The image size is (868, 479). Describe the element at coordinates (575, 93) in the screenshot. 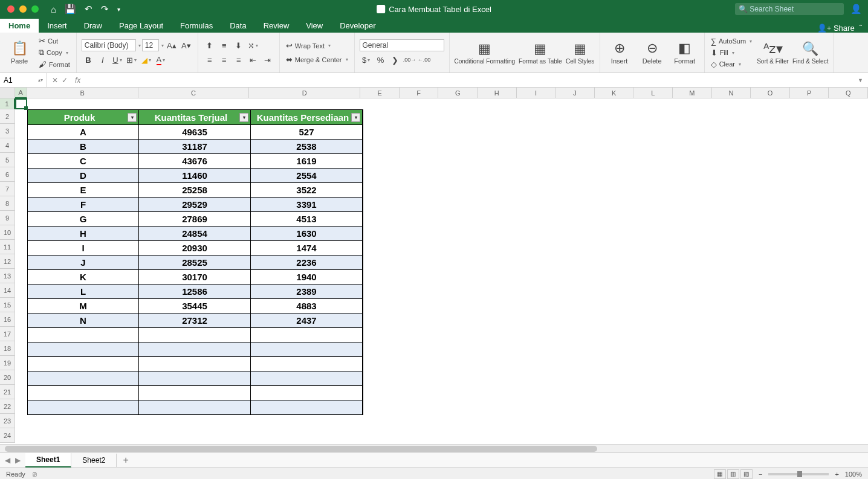

I see `column-header-j: J` at that location.